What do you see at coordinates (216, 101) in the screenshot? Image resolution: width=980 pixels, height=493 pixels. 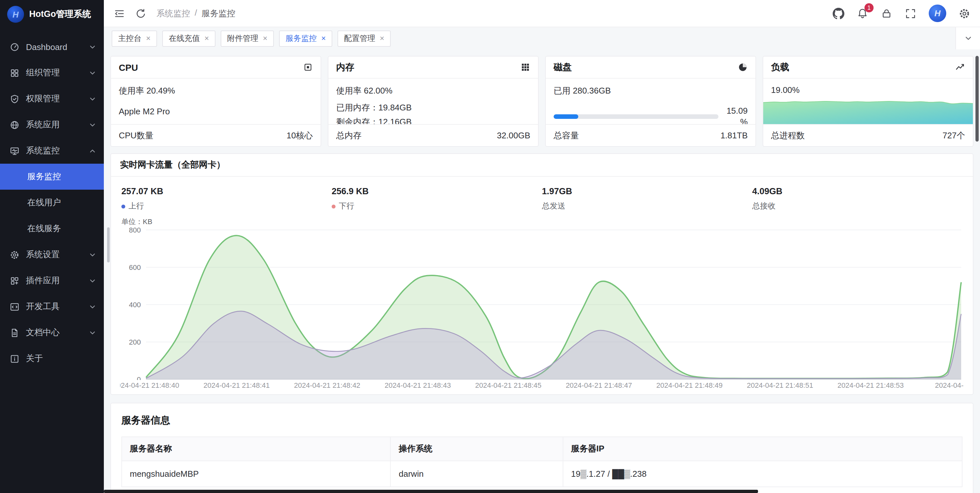 I see `cpu-card: CPU 使用率 20.49% Apple M2 Pro CPU数量 10核心` at bounding box center [216, 101].